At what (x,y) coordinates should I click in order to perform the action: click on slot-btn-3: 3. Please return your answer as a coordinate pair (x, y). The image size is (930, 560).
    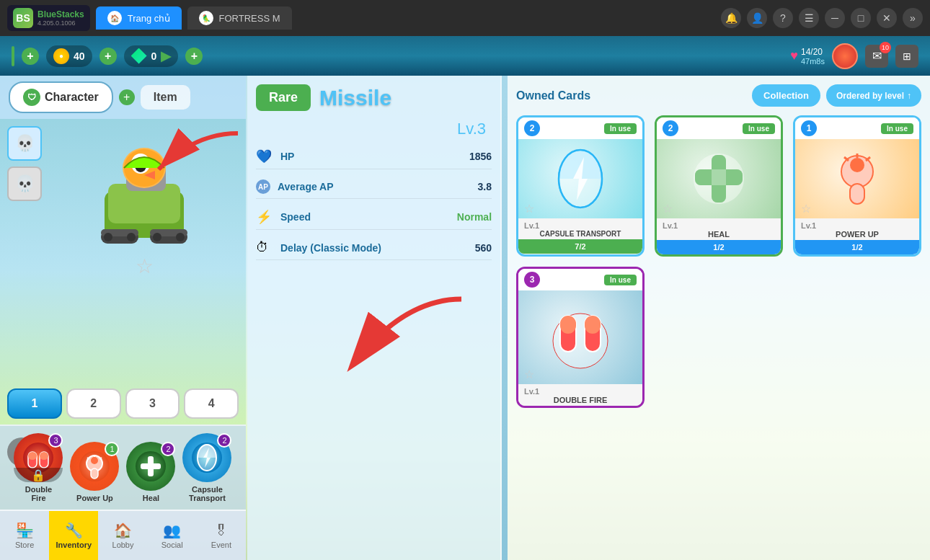
    Looking at the image, I should click on (153, 404).